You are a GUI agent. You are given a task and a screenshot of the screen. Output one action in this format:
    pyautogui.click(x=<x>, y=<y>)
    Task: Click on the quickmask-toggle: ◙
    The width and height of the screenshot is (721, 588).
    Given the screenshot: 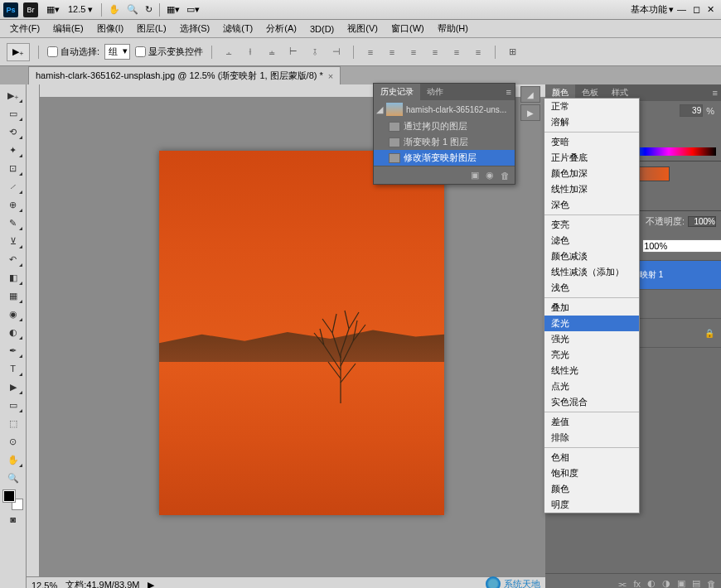 What is the action you would take?
    pyautogui.click(x=13, y=519)
    